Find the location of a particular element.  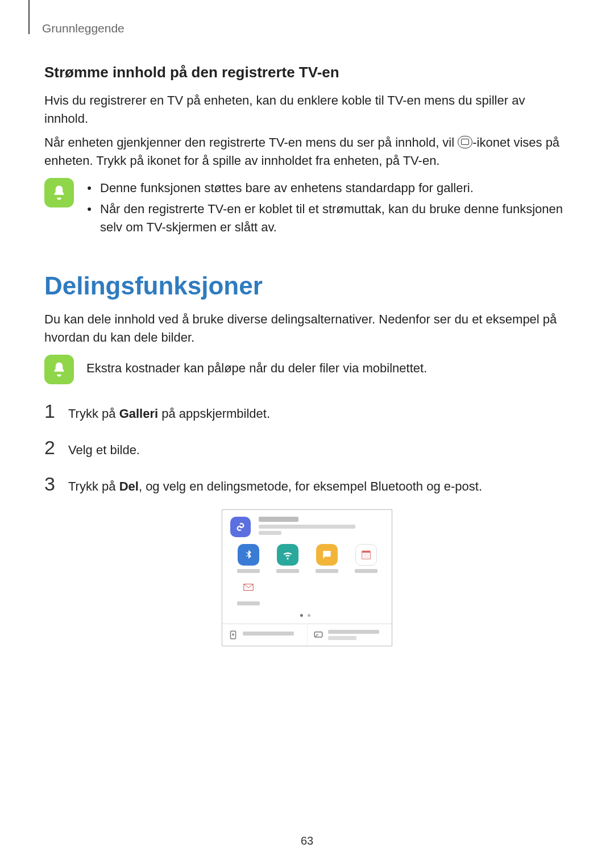

paragraph-text: Når enheten gjenkjenner den registrerte … is located at coordinates (251, 142).